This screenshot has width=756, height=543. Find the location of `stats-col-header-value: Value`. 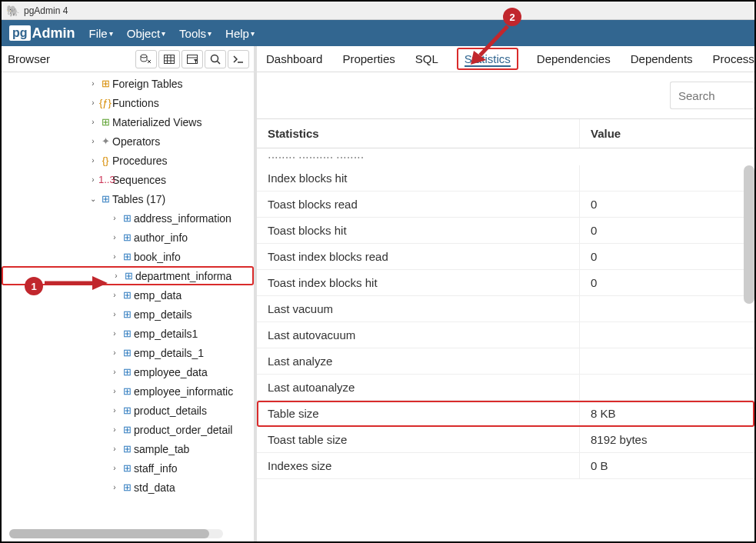

stats-col-header-value: Value is located at coordinates (668, 134).